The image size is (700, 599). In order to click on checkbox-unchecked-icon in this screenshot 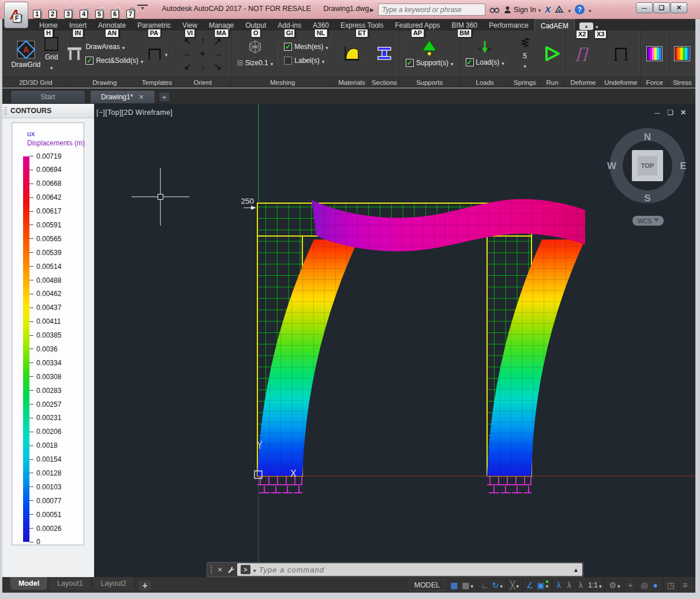, I will do `click(288, 61)`.